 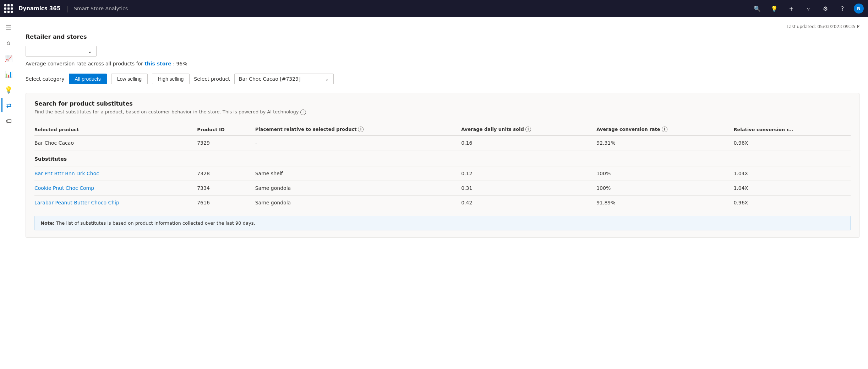 What do you see at coordinates (226, 188) in the screenshot?
I see `substitute-2-id: 7334` at bounding box center [226, 188].